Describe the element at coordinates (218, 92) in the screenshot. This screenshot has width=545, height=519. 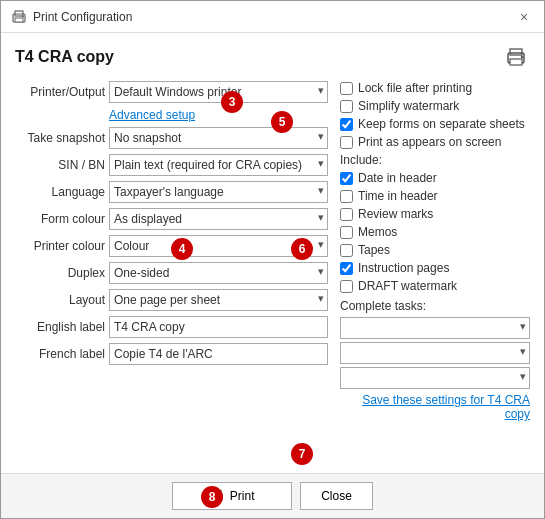
I see `printer-output-select-wrapper: Default Windows printer` at that location.